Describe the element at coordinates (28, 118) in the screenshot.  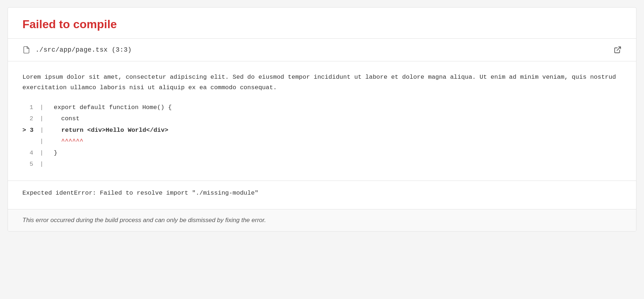
I see `line-number-2: 2` at that location.